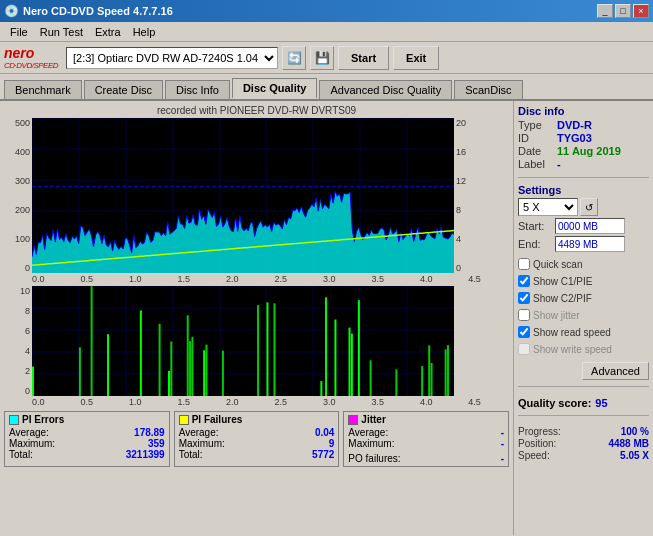  Describe the element at coordinates (584, 244) in the screenshot. I see `end-row: End:` at that location.